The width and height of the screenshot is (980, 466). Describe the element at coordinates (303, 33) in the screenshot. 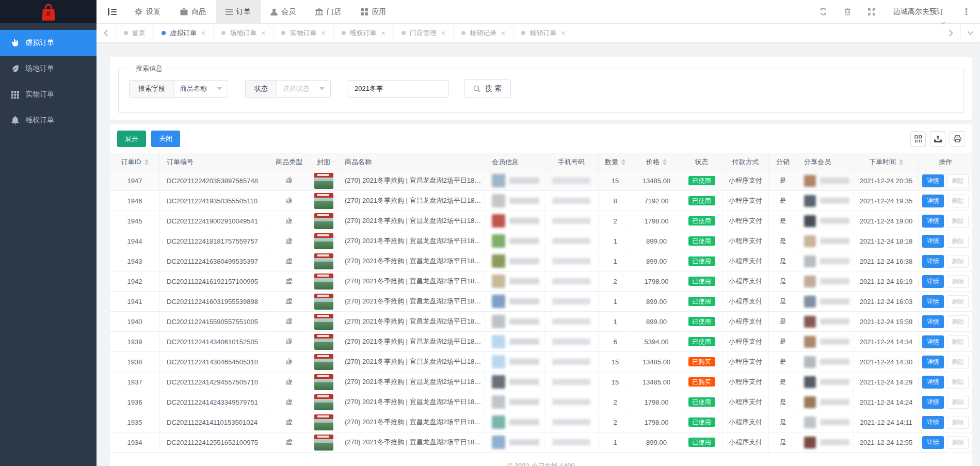

I see `tab-physical-orders: 实物订单 ×` at that location.